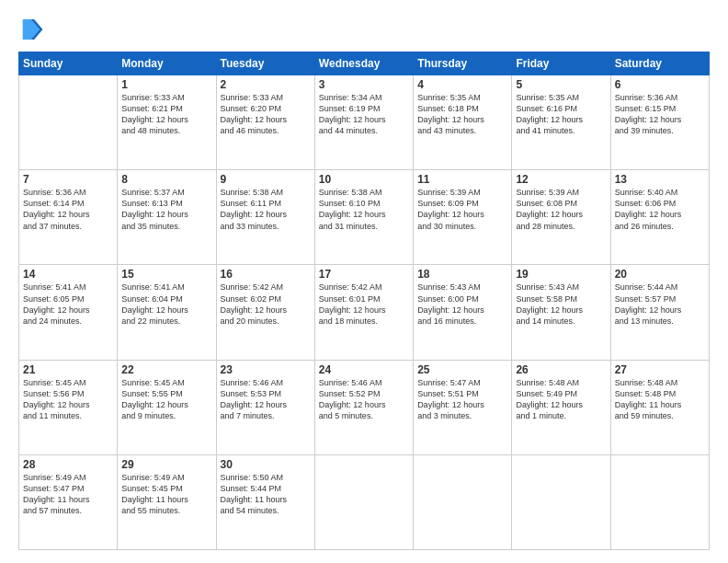 The height and width of the screenshot is (563, 728). Describe the element at coordinates (463, 313) in the screenshot. I see `calendar-cell: 18Sunrise: 5:43 AMSunset: 6:00 PMDayligh…` at that location.